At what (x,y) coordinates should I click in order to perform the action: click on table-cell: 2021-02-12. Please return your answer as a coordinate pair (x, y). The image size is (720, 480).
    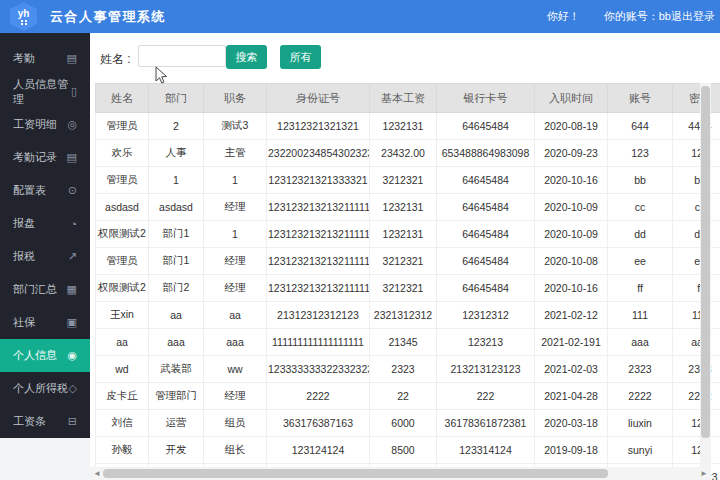
    Looking at the image, I should click on (572, 316).